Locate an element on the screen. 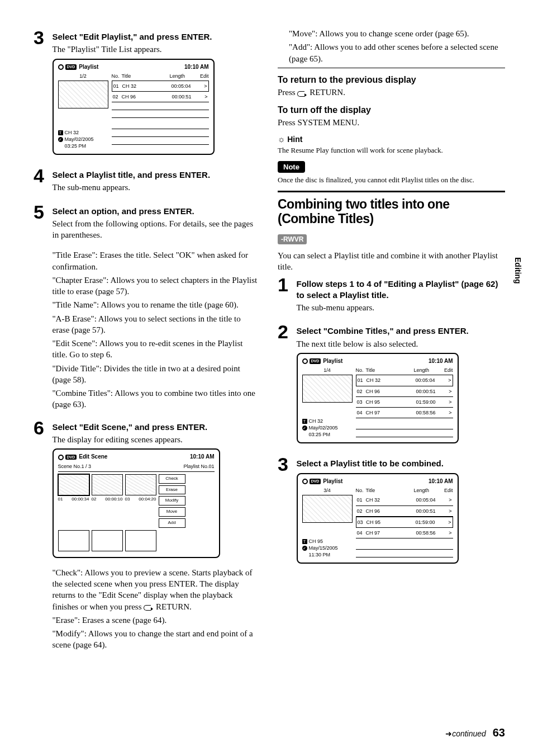 Image resolution: width=533 pixels, height=756 pixels. step-heading: Follow steps 1 to 4 of "Editing a Playli… is located at coordinates (400, 290).